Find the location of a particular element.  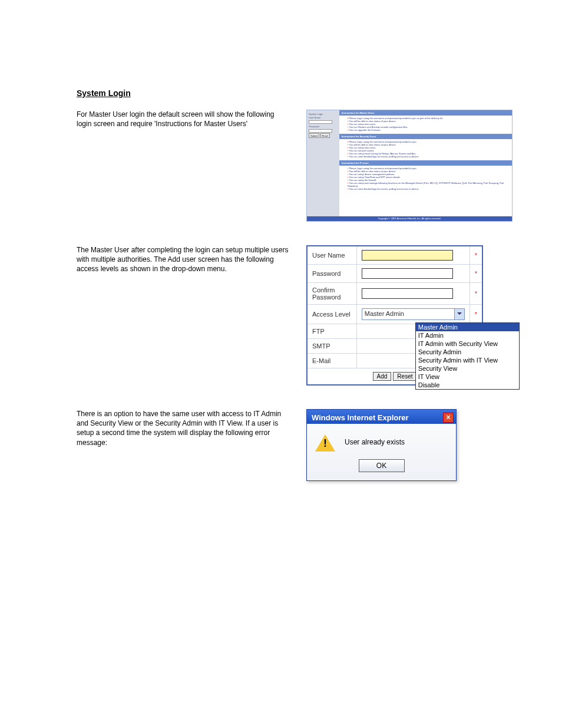

error-dialog: Windows Internet Explorer × ! User alrea… is located at coordinates (382, 445).